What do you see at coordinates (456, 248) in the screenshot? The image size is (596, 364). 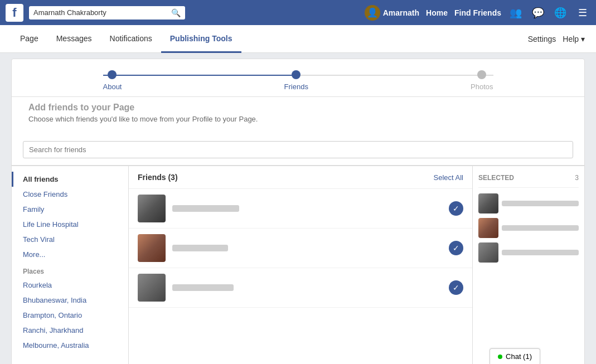 I see `friend-check-2: ✓` at bounding box center [456, 248].